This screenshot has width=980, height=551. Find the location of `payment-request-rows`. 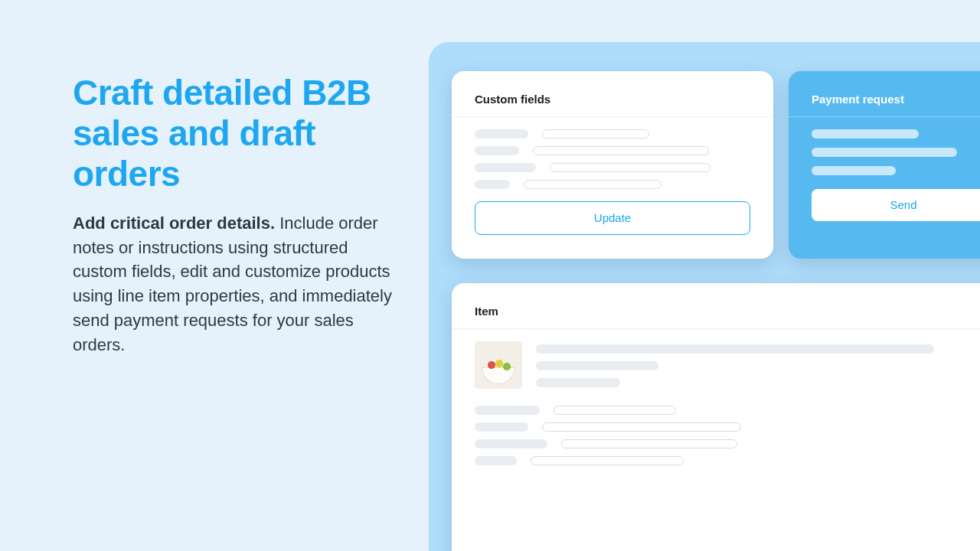

payment-request-rows is located at coordinates (896, 152).